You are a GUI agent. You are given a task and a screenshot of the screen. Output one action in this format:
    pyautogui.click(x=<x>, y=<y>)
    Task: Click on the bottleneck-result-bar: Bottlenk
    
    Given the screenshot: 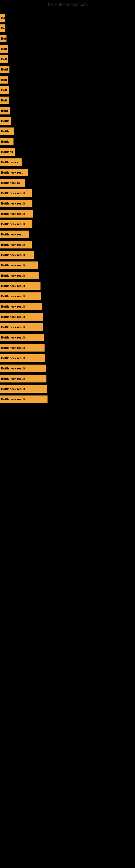 What is the action you would take?
    pyautogui.click(x=7, y=152)
    